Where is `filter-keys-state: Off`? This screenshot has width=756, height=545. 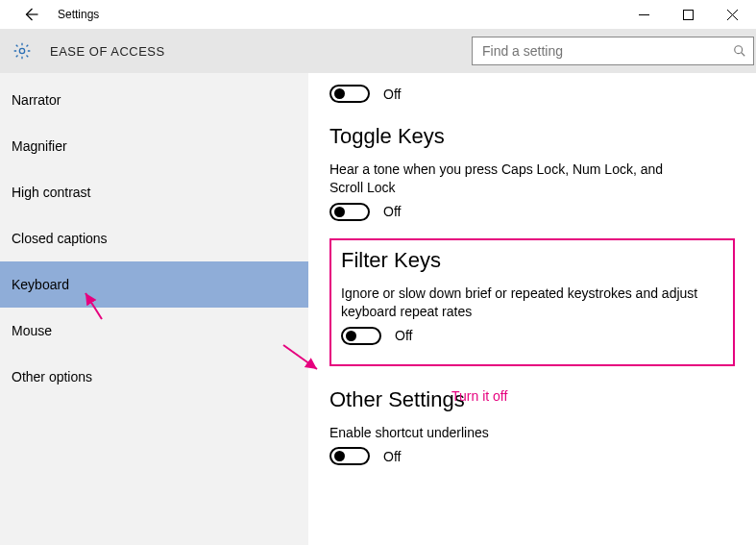
filter-keys-state: Off is located at coordinates (403, 335).